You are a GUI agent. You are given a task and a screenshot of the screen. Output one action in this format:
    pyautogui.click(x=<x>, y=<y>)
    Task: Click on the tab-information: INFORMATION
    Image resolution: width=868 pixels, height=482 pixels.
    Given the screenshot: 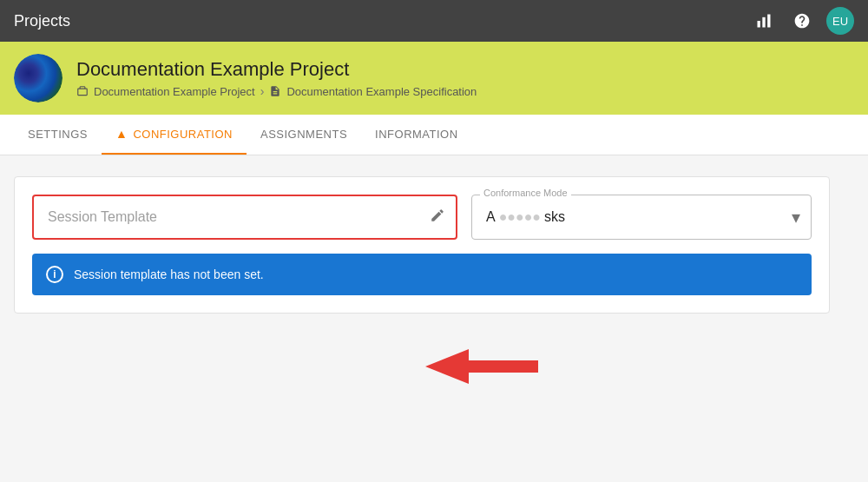 What is the action you would take?
    pyautogui.click(x=417, y=135)
    